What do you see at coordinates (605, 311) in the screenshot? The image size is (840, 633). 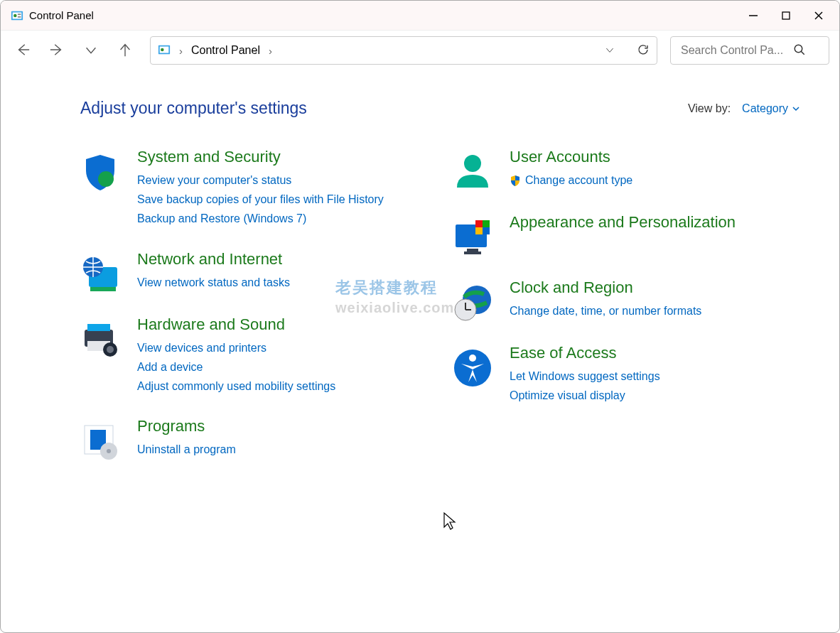 I see `category-link: Change date, time, or number formats` at bounding box center [605, 311].